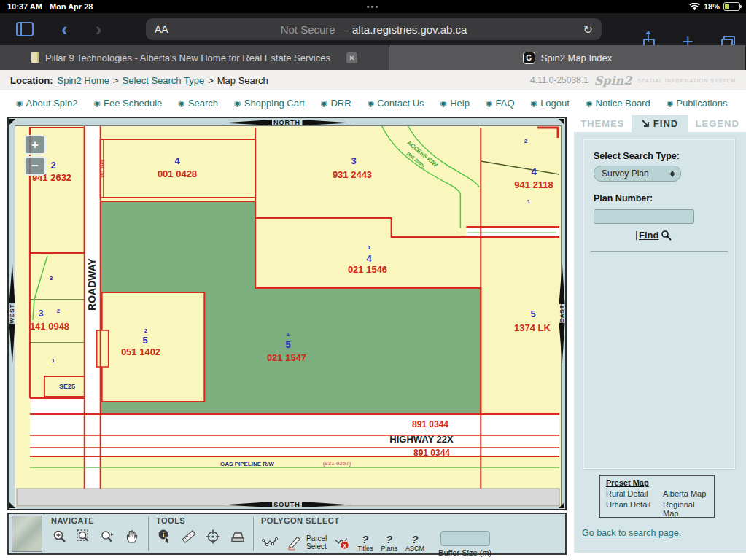  What do you see at coordinates (637, 174) in the screenshot?
I see `search-type-select: Survey Plan` at bounding box center [637, 174].